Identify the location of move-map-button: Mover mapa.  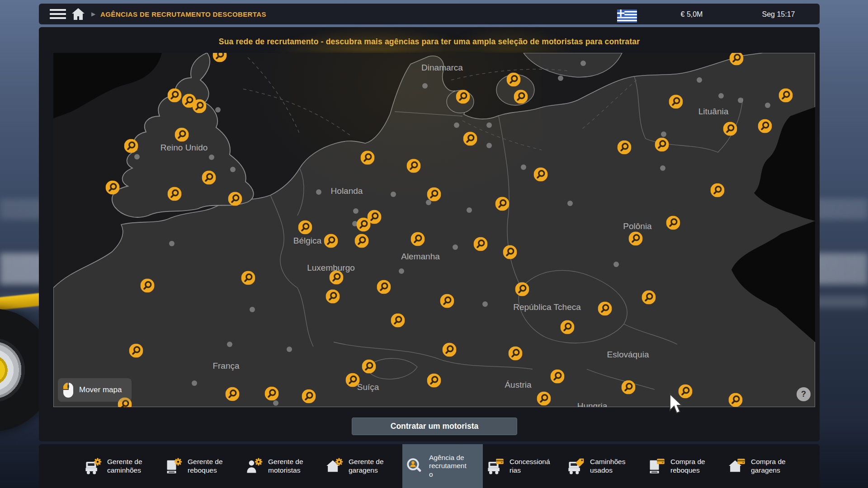
(95, 390).